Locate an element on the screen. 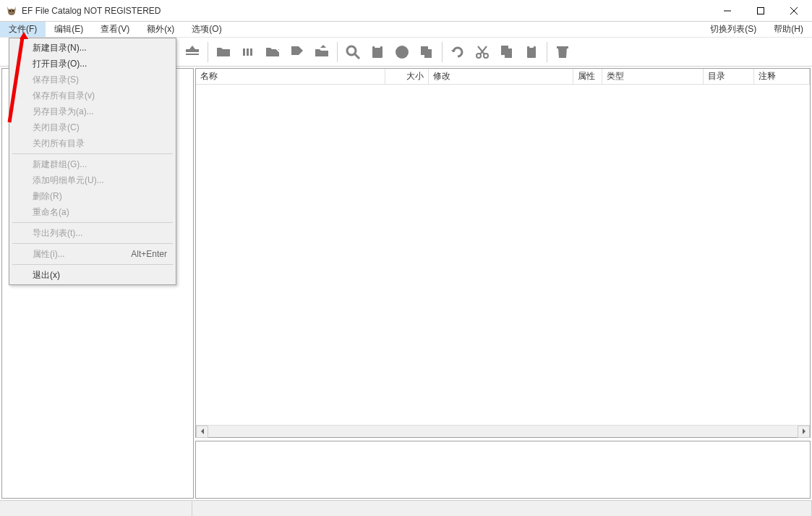  menu-item-new-catalog: 新建目录(N)... is located at coordinates (93, 48).